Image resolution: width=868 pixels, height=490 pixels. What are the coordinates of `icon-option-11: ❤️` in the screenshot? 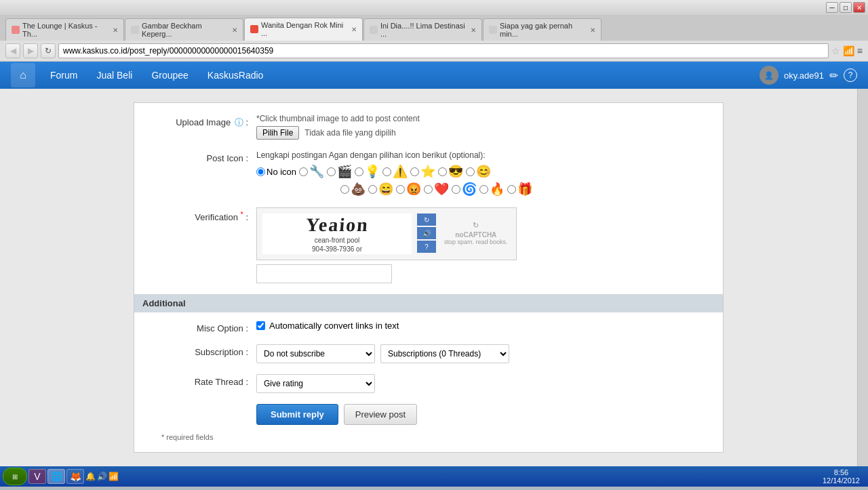 It's located at (437, 189).